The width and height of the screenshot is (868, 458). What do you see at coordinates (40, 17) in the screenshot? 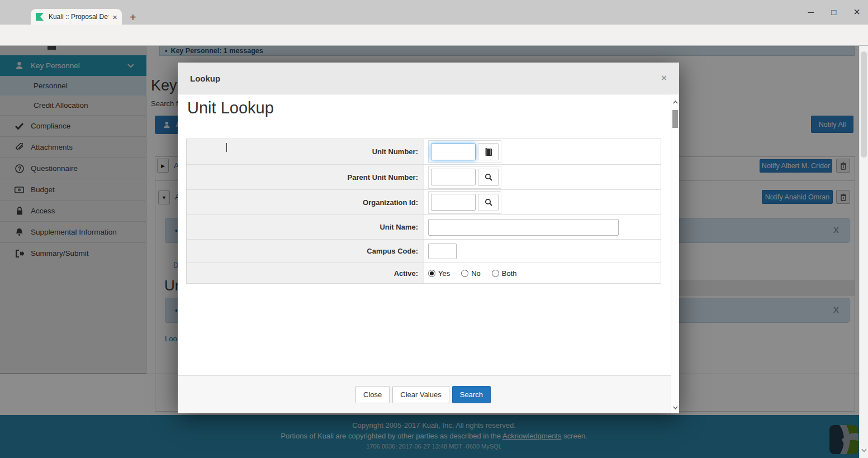
I see `kuali-favicon-icon` at bounding box center [40, 17].